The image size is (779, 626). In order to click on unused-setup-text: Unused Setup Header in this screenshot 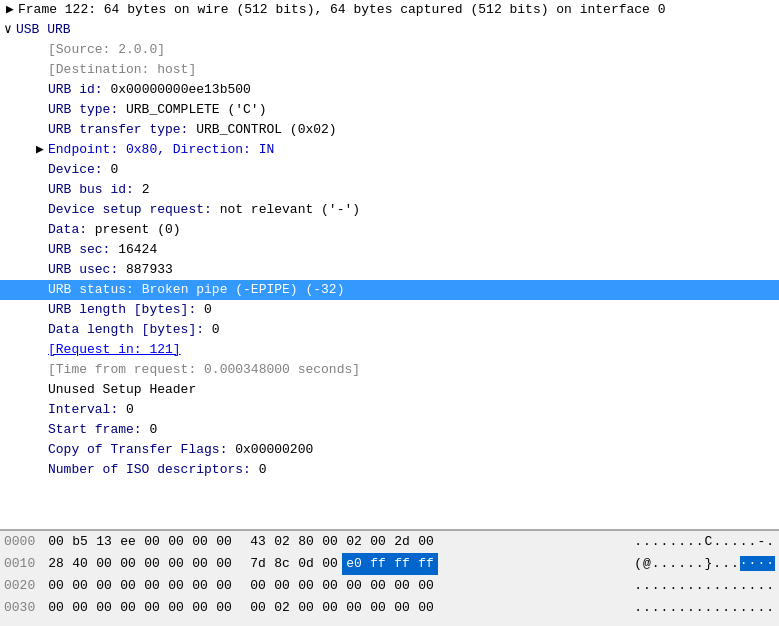, I will do `click(122, 390)`.